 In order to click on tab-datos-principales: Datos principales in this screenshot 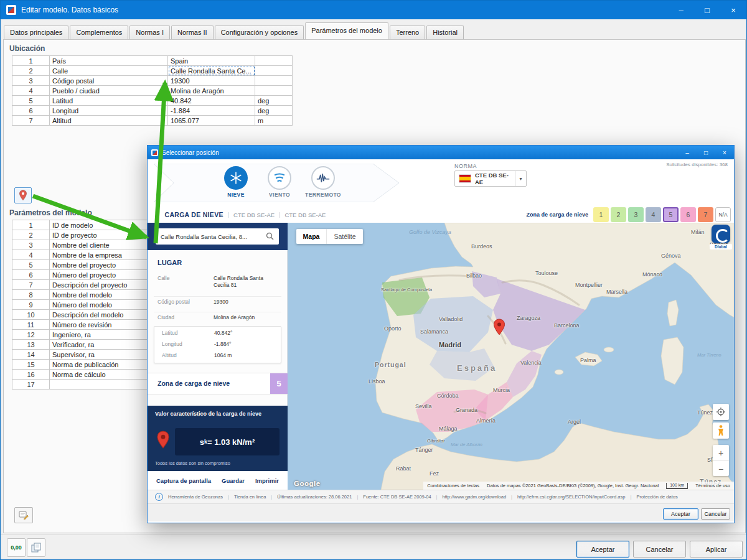, I will do `click(36, 32)`.